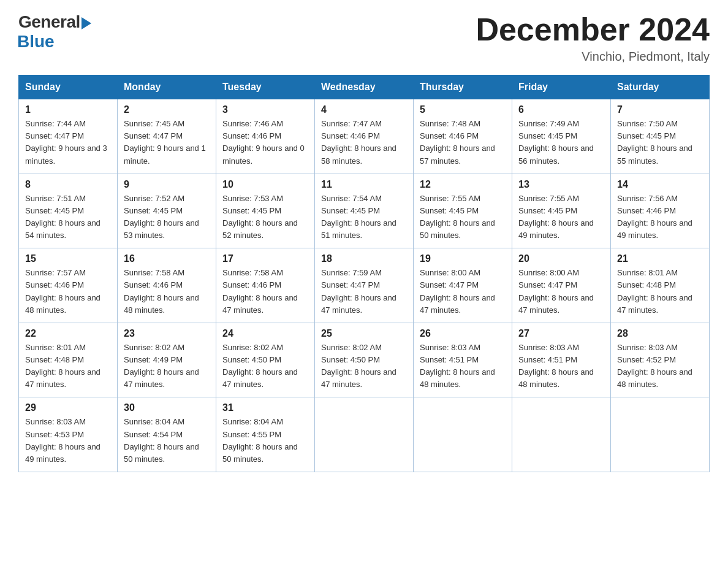 The width and height of the screenshot is (728, 563). What do you see at coordinates (364, 185) in the screenshot?
I see `day-number: 11` at bounding box center [364, 185].